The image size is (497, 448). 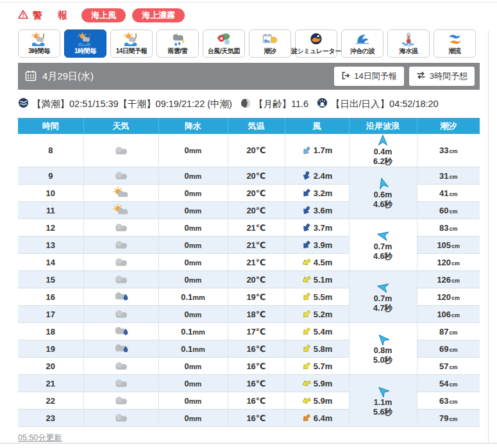 What do you see at coordinates (383, 401) in the screenshot?
I see `wave-cell: 1.1m5.6秒` at bounding box center [383, 401].